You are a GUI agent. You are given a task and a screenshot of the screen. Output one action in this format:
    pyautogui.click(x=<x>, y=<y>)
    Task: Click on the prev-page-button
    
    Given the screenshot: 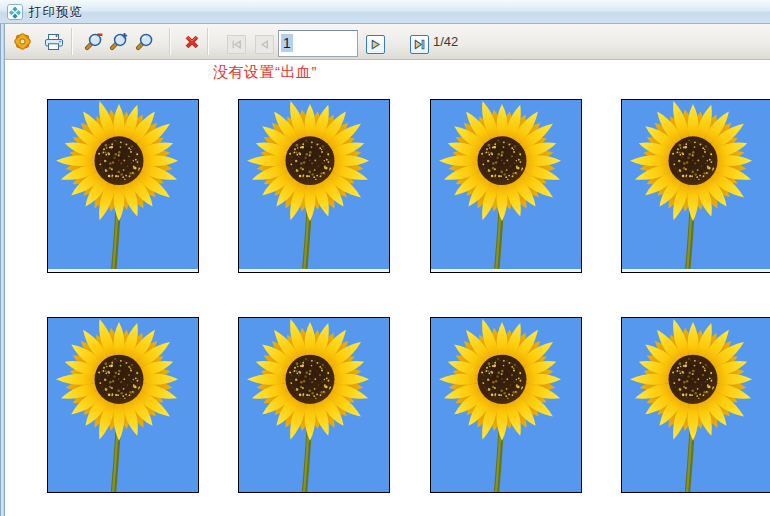 What is the action you would take?
    pyautogui.click(x=264, y=44)
    